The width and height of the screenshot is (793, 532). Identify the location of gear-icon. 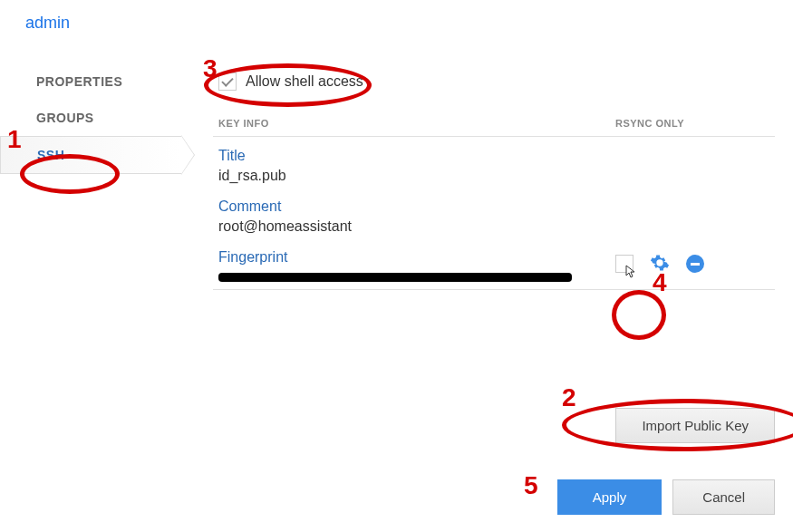
(660, 263).